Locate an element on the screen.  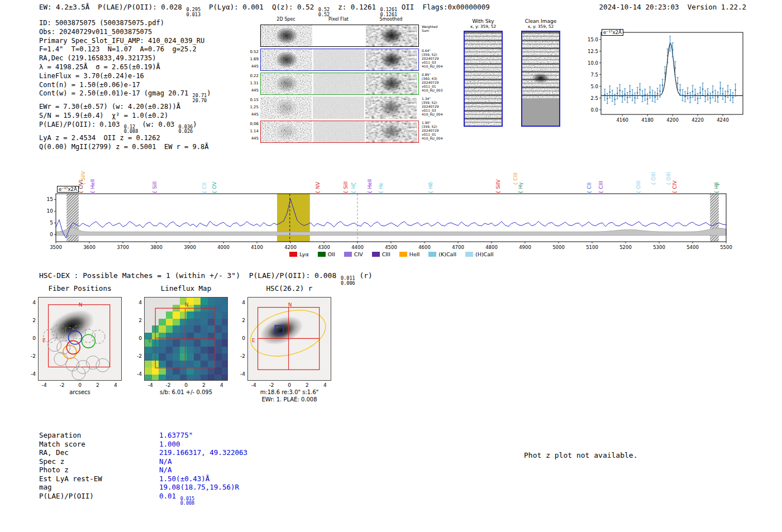
info-line: Obs: 20240729v011_5003875075 is located at coordinates (125, 32).